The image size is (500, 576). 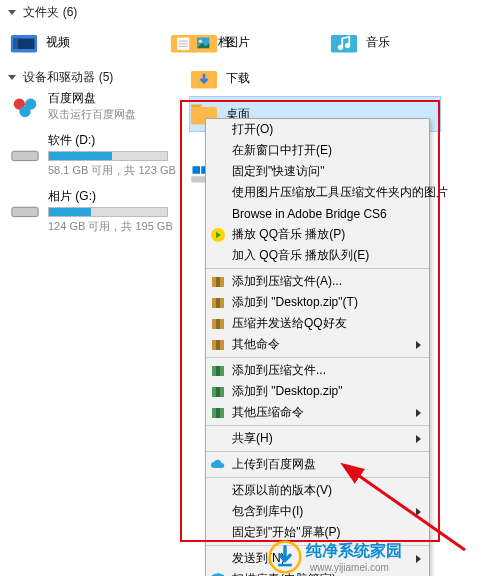 I want to click on folder-pictures: 图片, so click(x=270, y=42).